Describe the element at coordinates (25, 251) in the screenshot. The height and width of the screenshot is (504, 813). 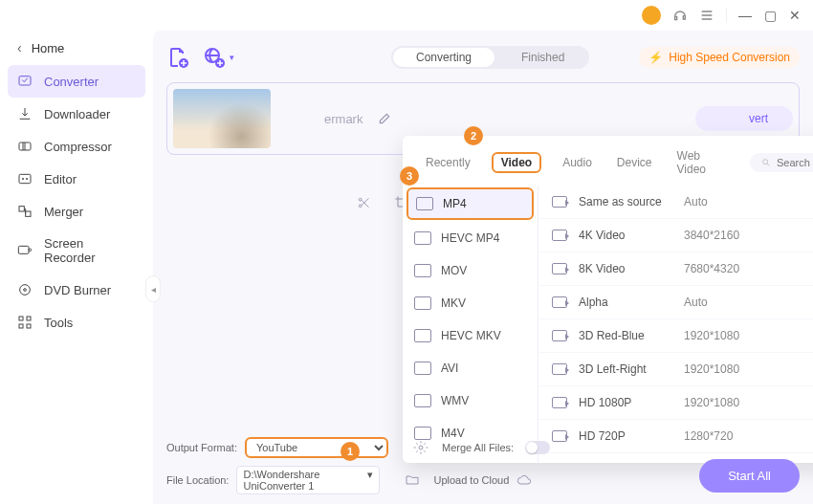
I see `record-icon` at that location.